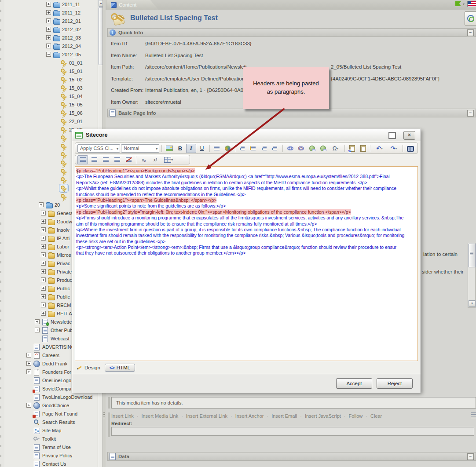 Image resolution: width=476 pixels, height=467 pixels. Describe the element at coordinates (203, 416) in the screenshot. I see `link-action: Insert External Link` at that location.